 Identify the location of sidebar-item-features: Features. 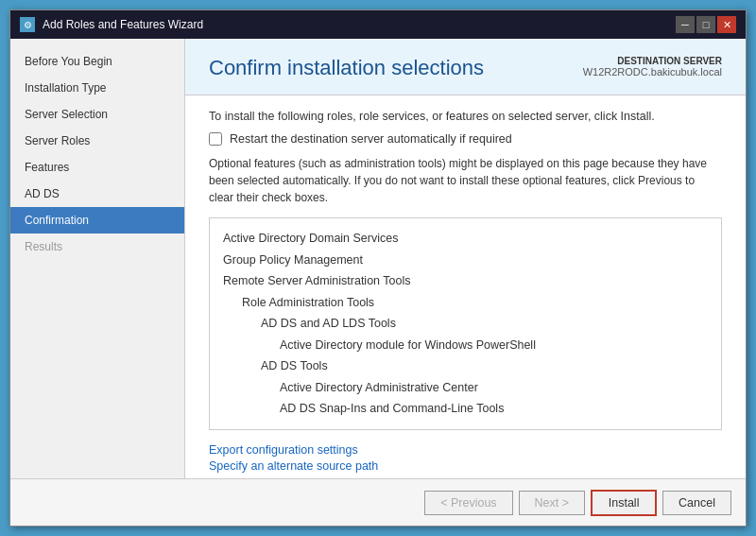
(97, 167).